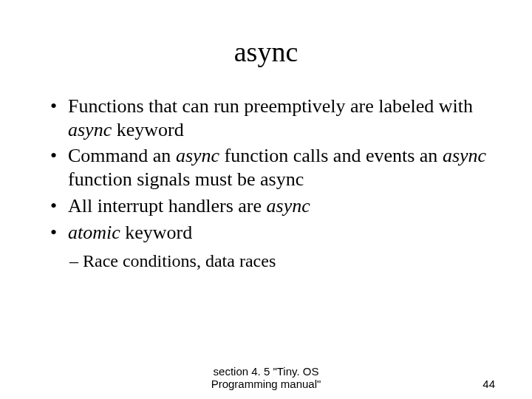 Image resolution: width=532 pixels, height=399 pixels. Describe the element at coordinates (266, 52) in the screenshot. I see `slide-title: async` at that location.